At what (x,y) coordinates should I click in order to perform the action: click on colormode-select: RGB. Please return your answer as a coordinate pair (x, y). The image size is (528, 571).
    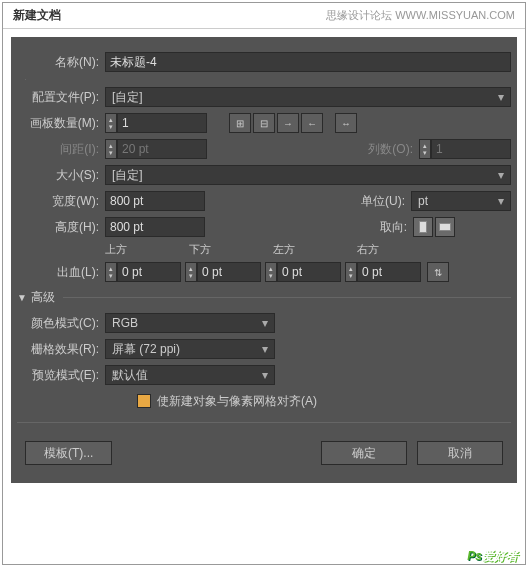
    Looking at the image, I should click on (190, 323).